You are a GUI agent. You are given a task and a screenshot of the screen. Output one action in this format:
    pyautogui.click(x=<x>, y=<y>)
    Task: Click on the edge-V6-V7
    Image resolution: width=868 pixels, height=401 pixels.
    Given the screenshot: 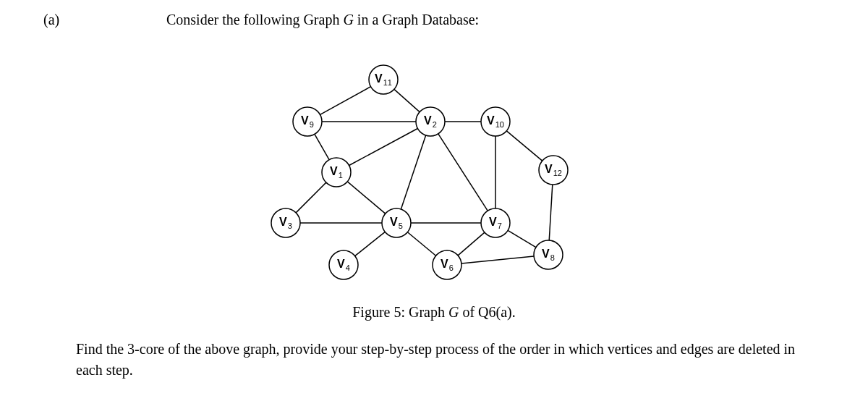 What is the action you would take?
    pyautogui.click(x=472, y=244)
    